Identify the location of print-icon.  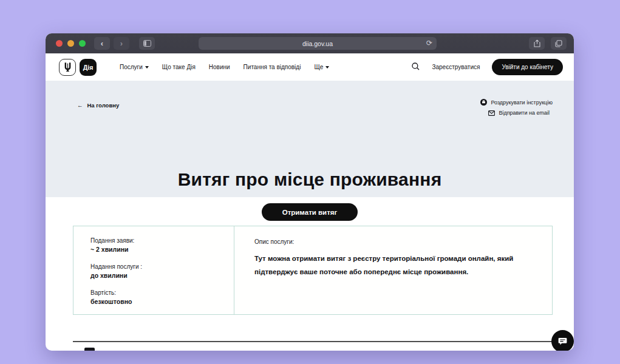
(483, 102).